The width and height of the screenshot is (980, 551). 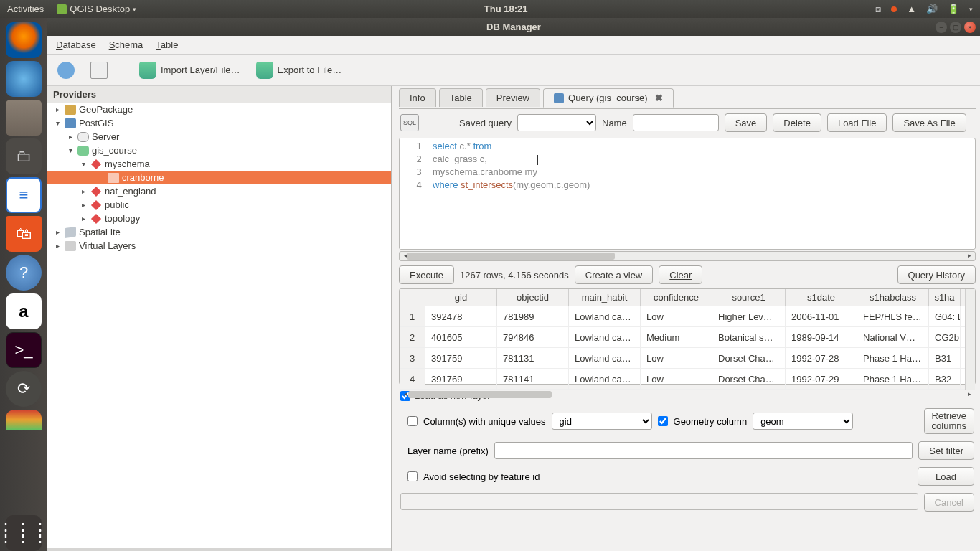 I want to click on layer-prefix-input, so click(x=704, y=451).